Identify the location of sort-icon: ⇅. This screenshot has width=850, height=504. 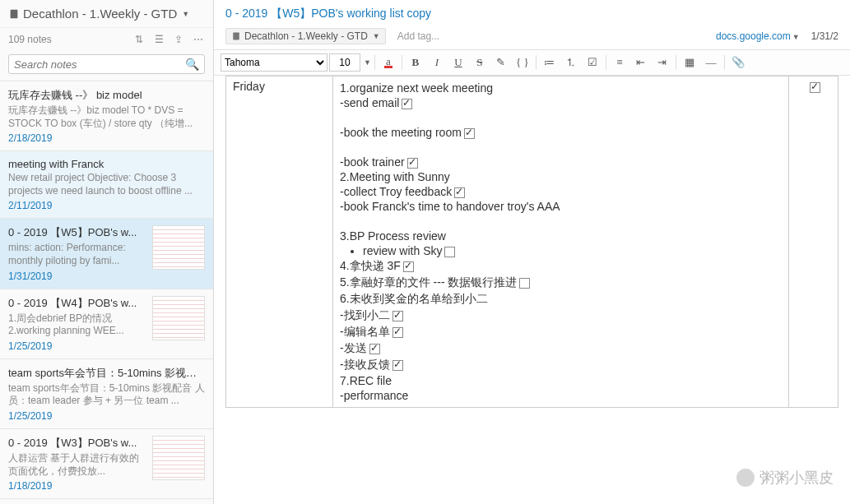
(139, 39).